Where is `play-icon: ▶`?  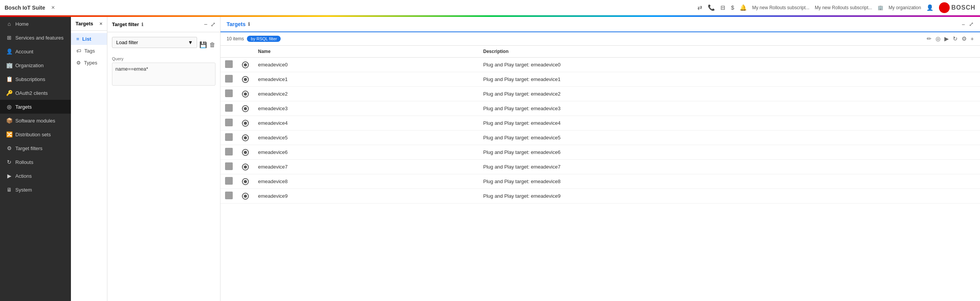 play-icon: ▶ is located at coordinates (947, 39).